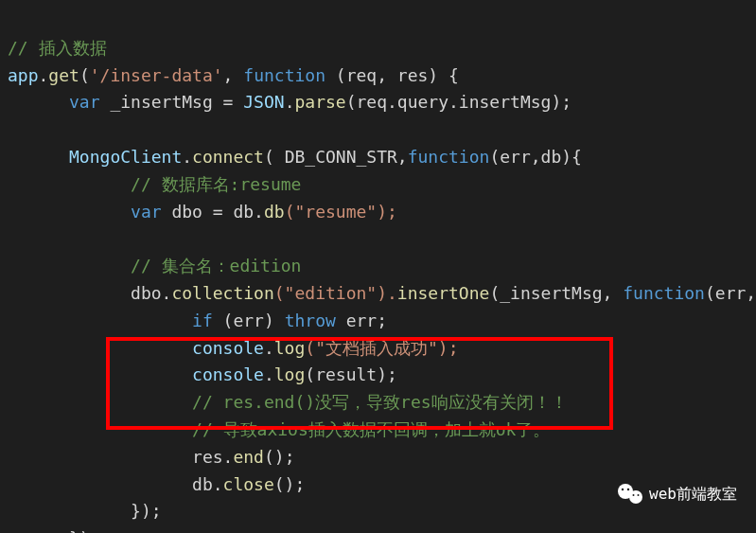  Describe the element at coordinates (677, 494) in the screenshot. I see `watermark: web前端教室` at that location.